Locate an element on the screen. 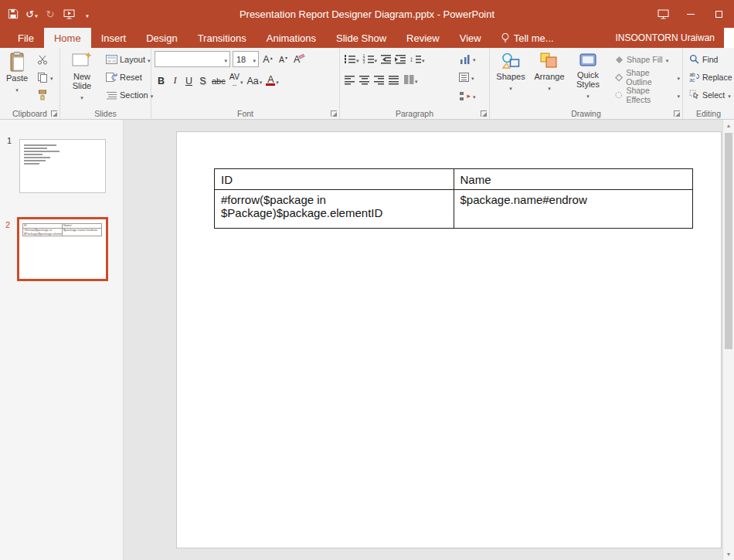 The image size is (734, 560). cut-button is located at coordinates (45, 59).